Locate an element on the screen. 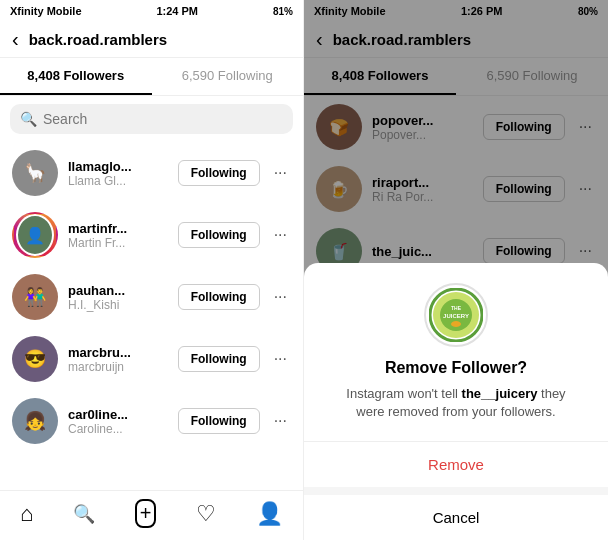  left-header: ‹ back.road.ramblers is located at coordinates (152, 40).